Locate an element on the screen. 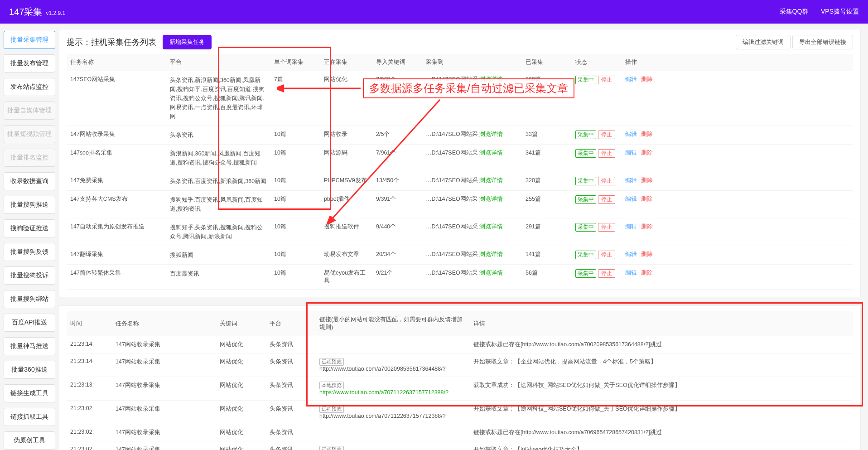  local-preview-tag: 本地预览 is located at coordinates (332, 385).